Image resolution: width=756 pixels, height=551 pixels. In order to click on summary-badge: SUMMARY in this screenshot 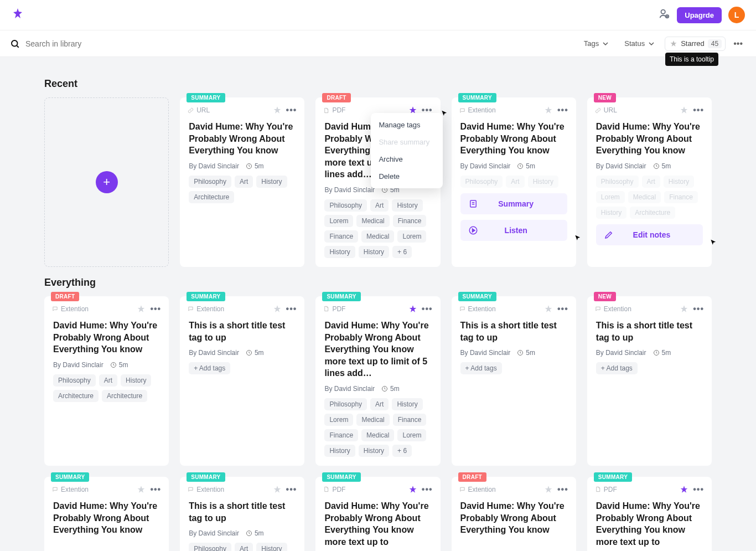, I will do `click(613, 477)`.